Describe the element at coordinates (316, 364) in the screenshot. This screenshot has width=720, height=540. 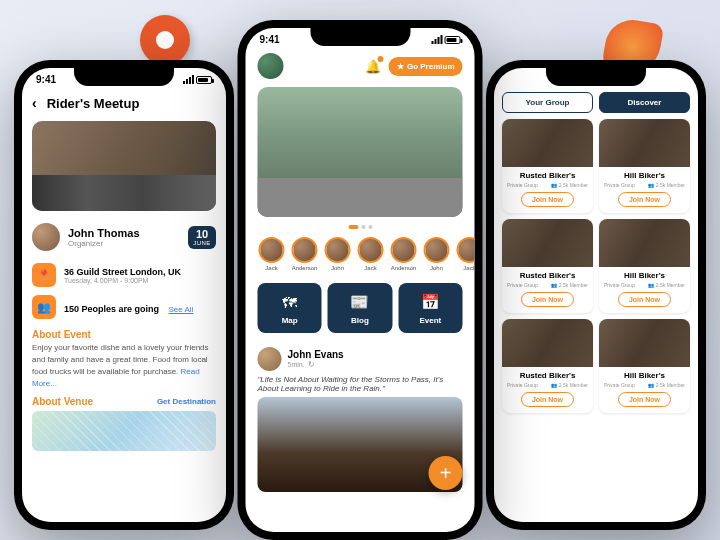
I see `post-time: 5min.` at that location.